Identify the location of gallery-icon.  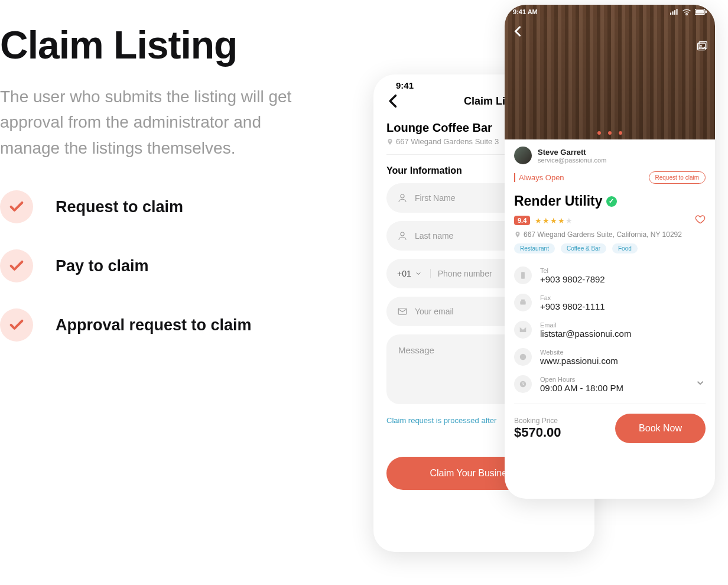
(702, 46).